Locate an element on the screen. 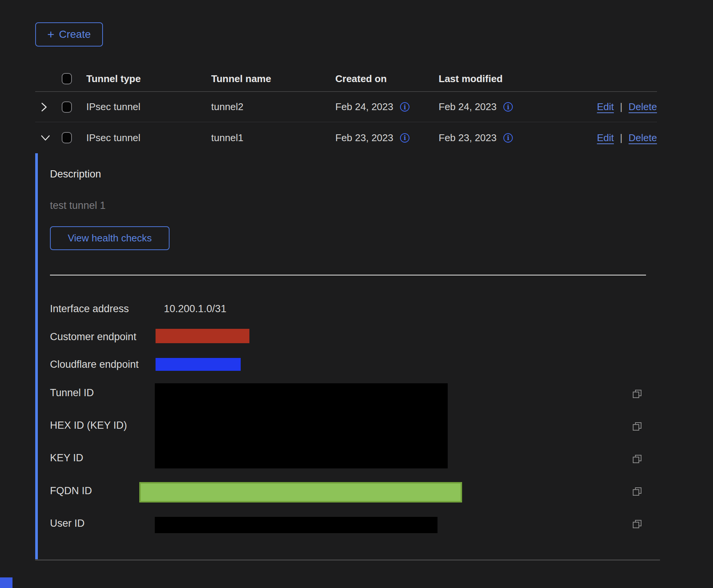 This screenshot has height=588, width=713. ids-redacted-values is located at coordinates (301, 426).